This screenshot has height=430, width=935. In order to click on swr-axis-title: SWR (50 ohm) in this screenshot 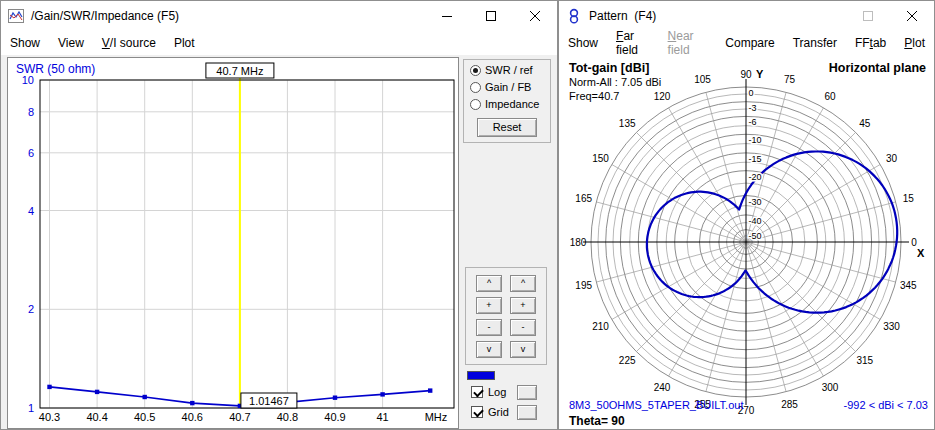, I will do `click(56, 69)`.